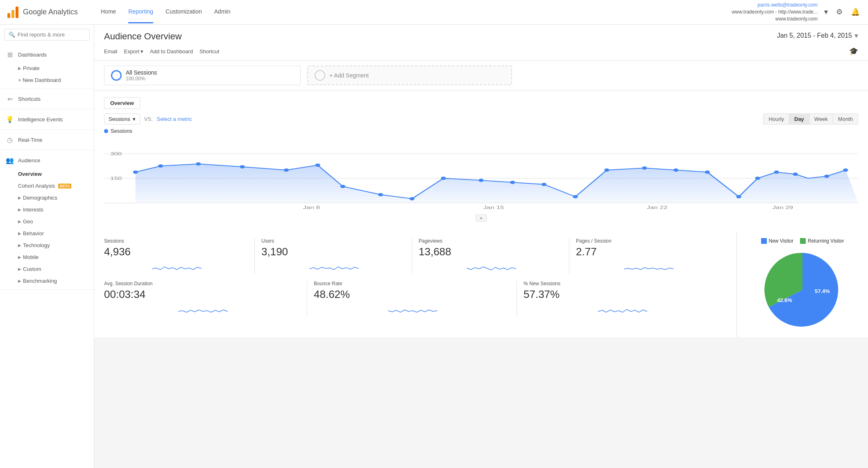  Describe the element at coordinates (796, 12) in the screenshot. I see `nav-right-area: parris.wells@tradeonly.com www.tradeonly…` at that location.